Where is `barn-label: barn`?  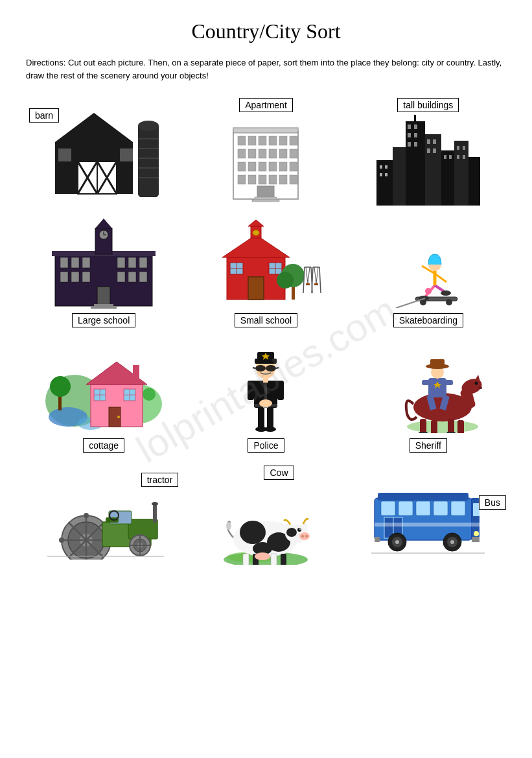
barn-label: barn is located at coordinates (44, 115).